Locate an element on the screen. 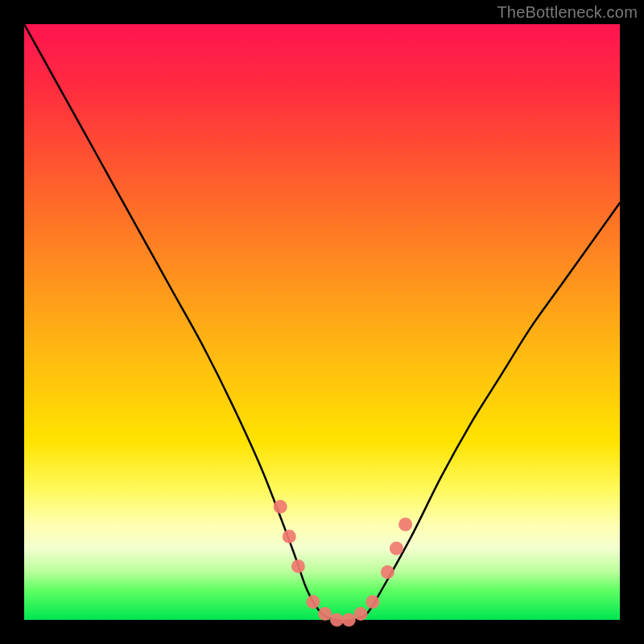  watermark-text: TheBottleneck.com is located at coordinates (567, 13).